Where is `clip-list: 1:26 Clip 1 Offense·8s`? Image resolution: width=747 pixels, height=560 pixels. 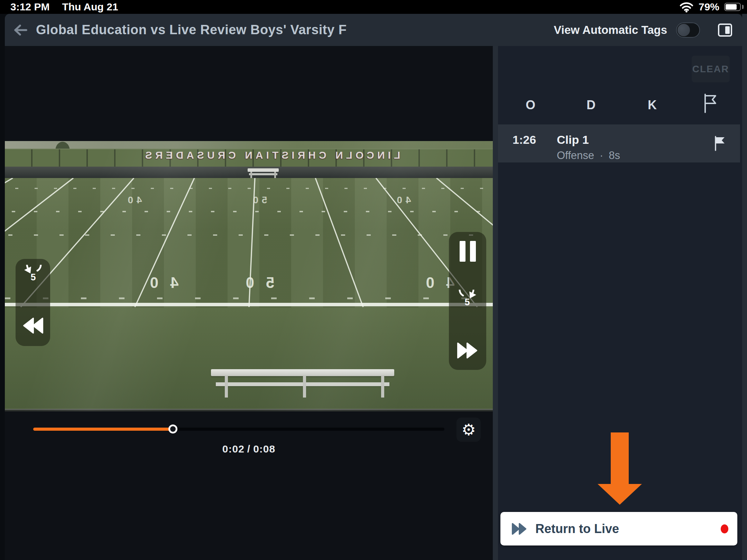 clip-list: 1:26 Clip 1 Offense·8s is located at coordinates (620, 143).